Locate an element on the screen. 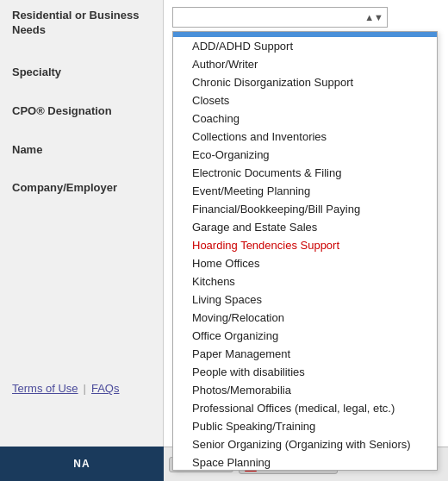 This screenshot has height=481, width=448. dropdown-item-office-organizing: Office Organizing is located at coordinates (305, 336).